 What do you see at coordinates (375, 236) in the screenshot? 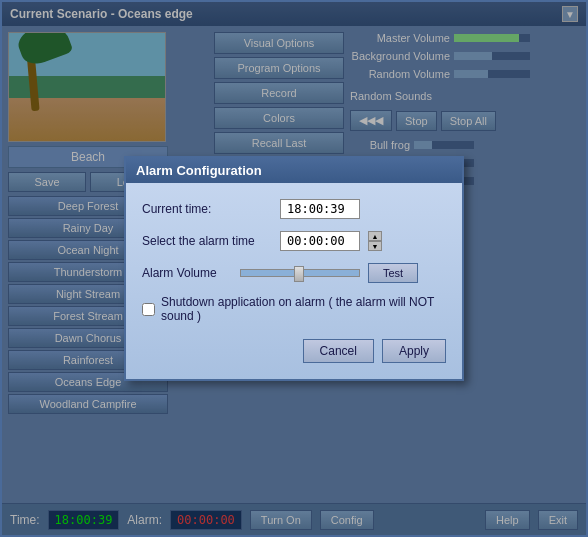
I see `alarm-time-up: ▲` at bounding box center [375, 236].